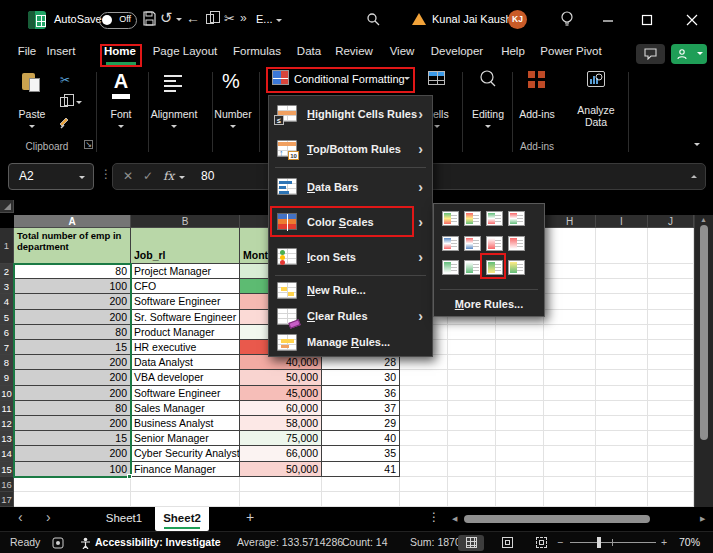 This screenshot has height=553, width=713. Describe the element at coordinates (281, 454) in the screenshot. I see `cell-c14: 66,000` at that location.